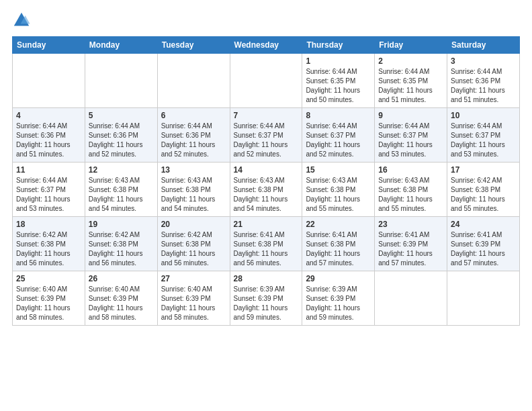  I want to click on day-number: 29, so click(339, 279).